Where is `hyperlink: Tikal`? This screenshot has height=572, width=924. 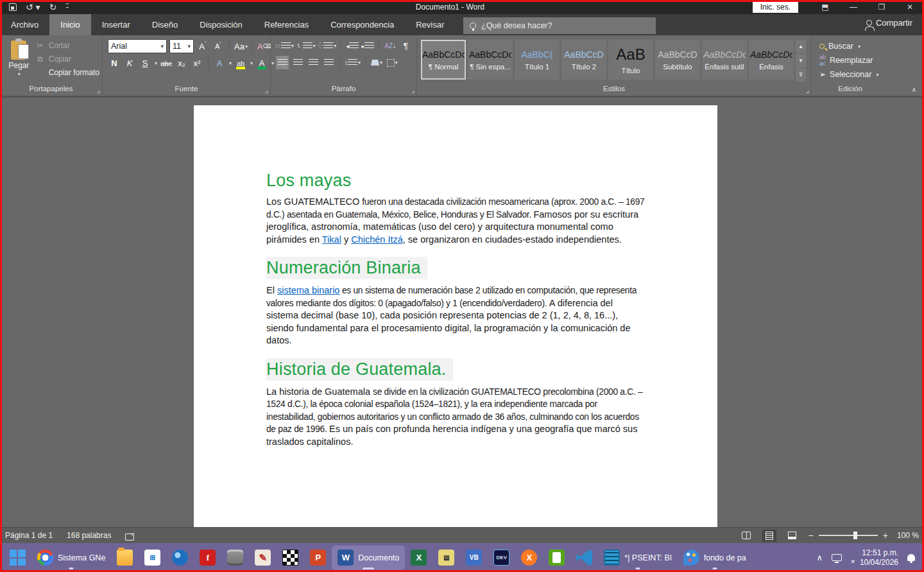 hyperlink: Tikal is located at coordinates (332, 239).